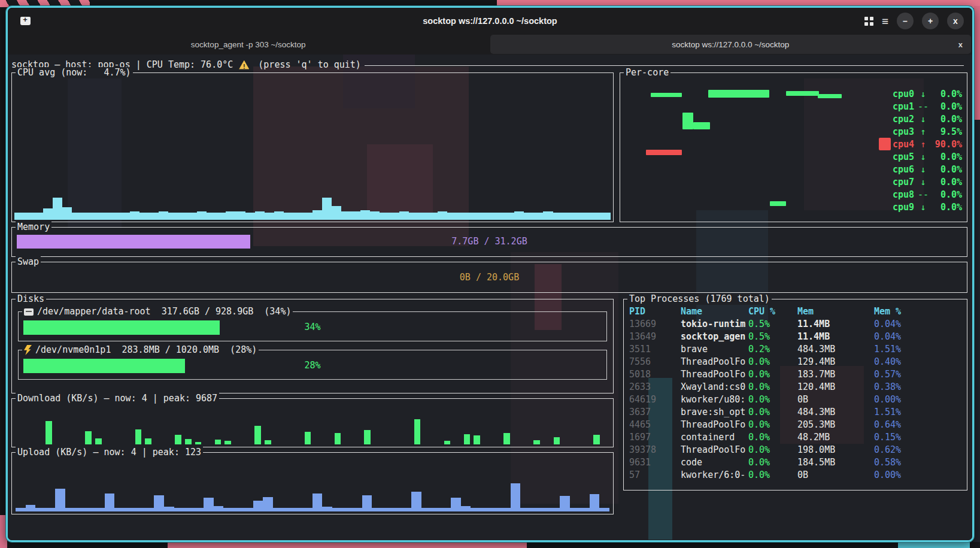 This screenshot has width=980, height=548. Describe the element at coordinates (795, 412) in the screenshot. I see `process-row: 3637 brave:sh_opt 0.0% 484.3MB 1.51%` at that location.